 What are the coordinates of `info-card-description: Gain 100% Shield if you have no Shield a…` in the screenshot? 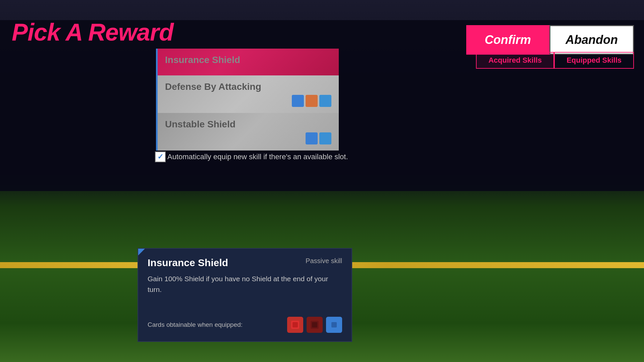 It's located at (245, 284).